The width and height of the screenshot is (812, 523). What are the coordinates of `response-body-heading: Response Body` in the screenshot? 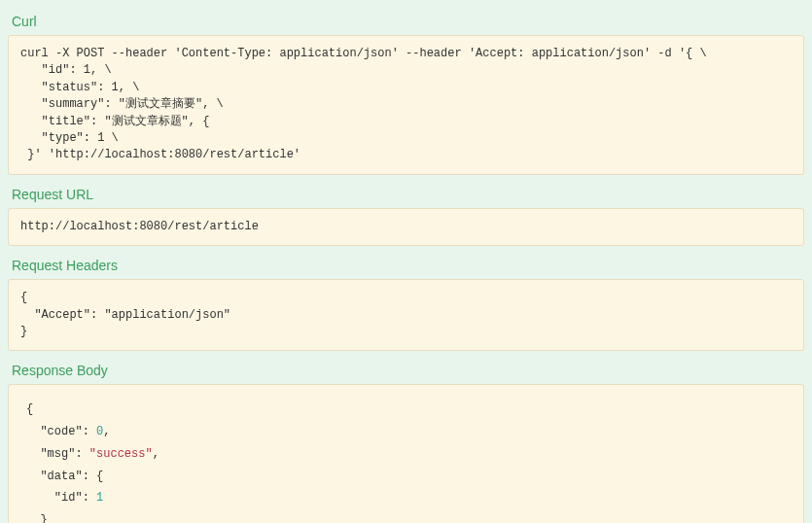 It's located at (406, 370).